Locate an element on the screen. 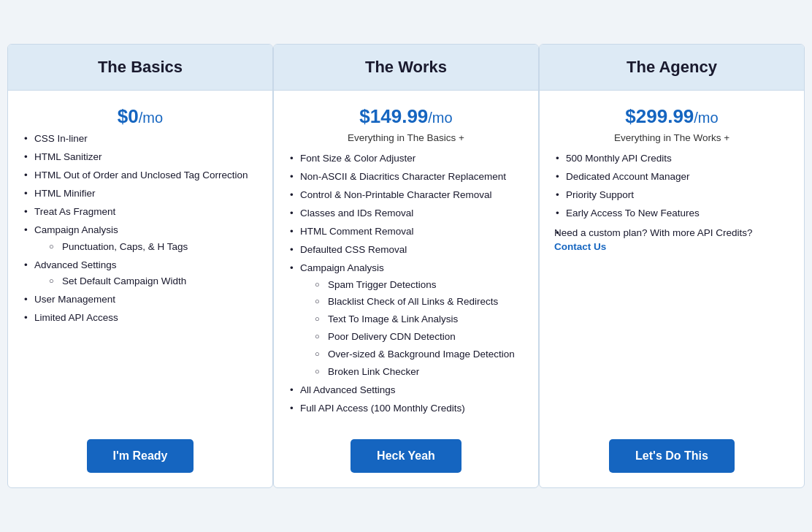 This screenshot has width=812, height=532. sub-list: Set Default Campaign Width is located at coordinates (146, 282).